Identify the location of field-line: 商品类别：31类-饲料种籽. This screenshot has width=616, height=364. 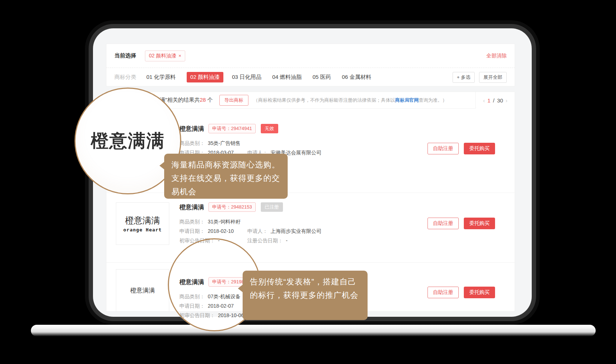
(251, 222).